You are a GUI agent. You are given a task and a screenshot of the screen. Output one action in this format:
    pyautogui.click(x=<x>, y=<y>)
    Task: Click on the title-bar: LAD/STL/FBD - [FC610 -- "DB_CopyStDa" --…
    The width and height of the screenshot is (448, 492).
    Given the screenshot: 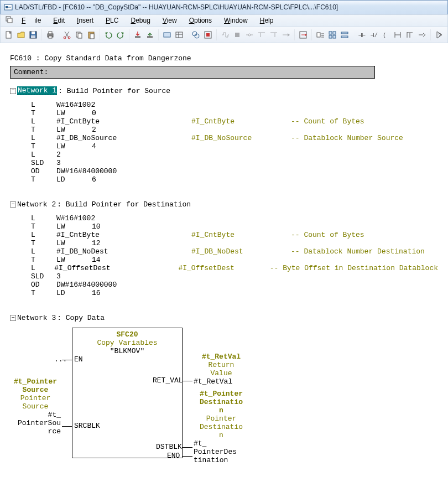 What is the action you would take?
    pyautogui.click(x=224, y=7)
    